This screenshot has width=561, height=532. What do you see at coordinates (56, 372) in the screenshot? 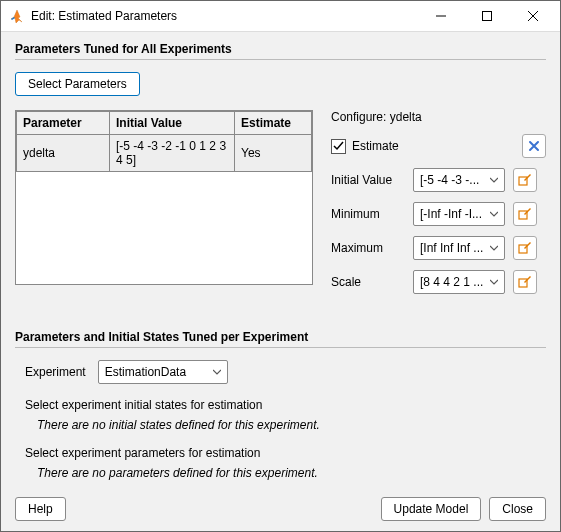
I see `experiment-label: Experiment` at bounding box center [56, 372].